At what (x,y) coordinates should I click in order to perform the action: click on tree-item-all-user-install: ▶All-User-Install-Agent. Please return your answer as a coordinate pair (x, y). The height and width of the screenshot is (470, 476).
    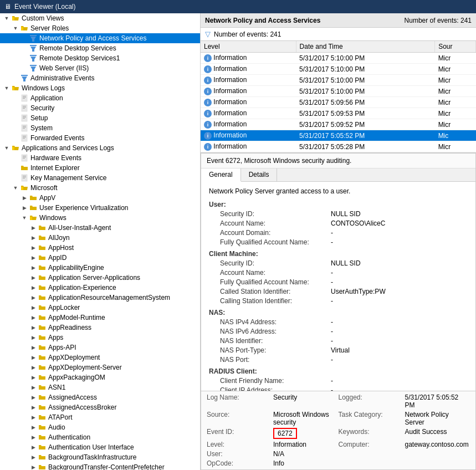
    Looking at the image, I should click on (100, 228).